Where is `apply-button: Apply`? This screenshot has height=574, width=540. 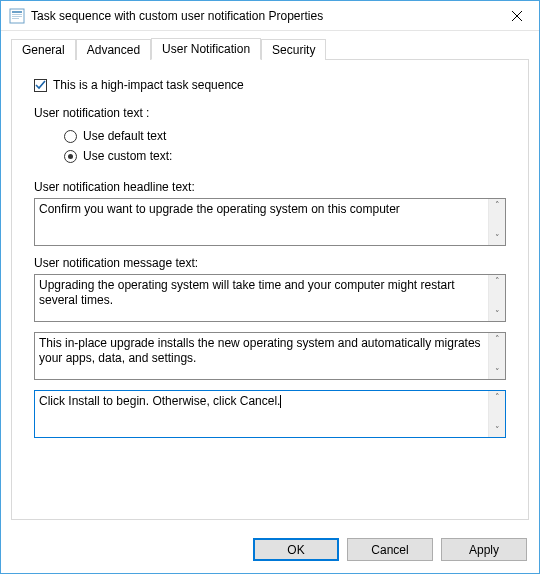 apply-button: Apply is located at coordinates (484, 550).